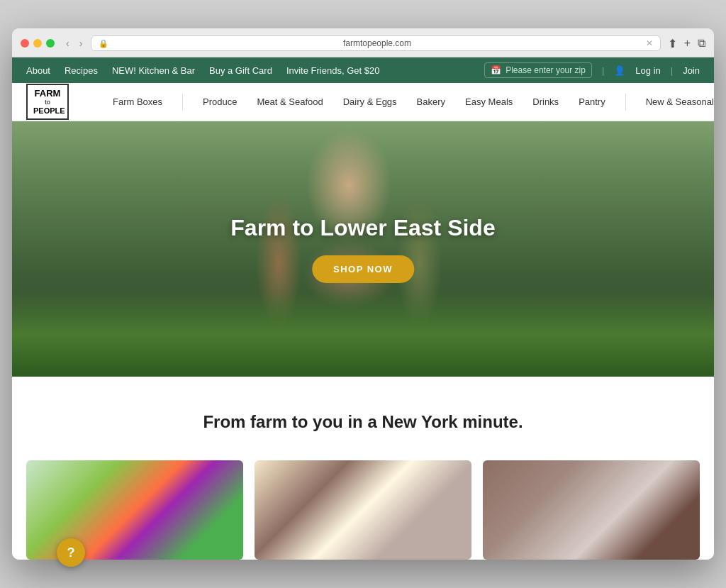  Describe the element at coordinates (104, 44) in the screenshot. I see `security-icon: 🔒` at that location.